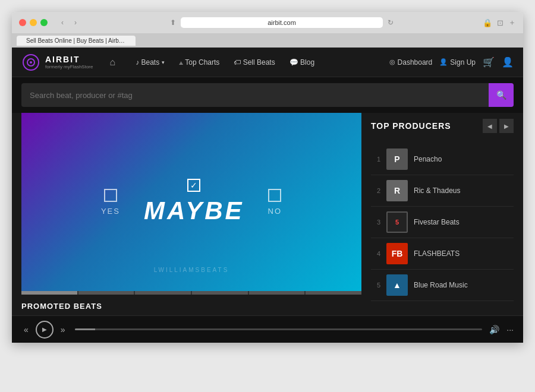  Describe the element at coordinates (442, 126) in the screenshot. I see `sidebar-header: TOP PRODUCERS ◀ ▶` at that location.